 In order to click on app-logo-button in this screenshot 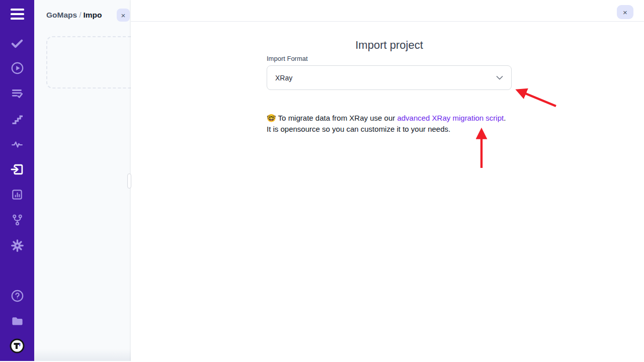, I will do `click(17, 346)`.